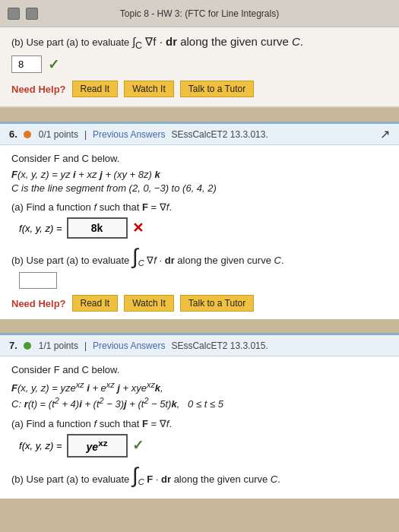  What do you see at coordinates (39, 90) in the screenshot?
I see `need-help-label: Need Help?` at bounding box center [39, 90].